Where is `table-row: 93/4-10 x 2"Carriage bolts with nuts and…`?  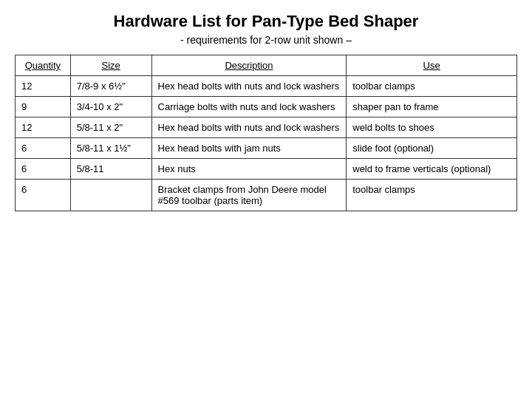 table-row: 93/4-10 x 2"Carriage bolts with nuts and… is located at coordinates (266, 107).